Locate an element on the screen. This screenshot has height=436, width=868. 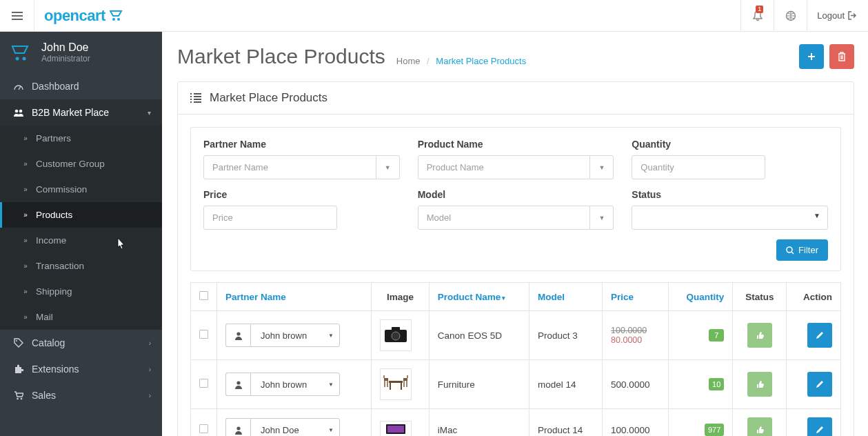
sidebar-item-catalog: Catalog › is located at coordinates (81, 343).